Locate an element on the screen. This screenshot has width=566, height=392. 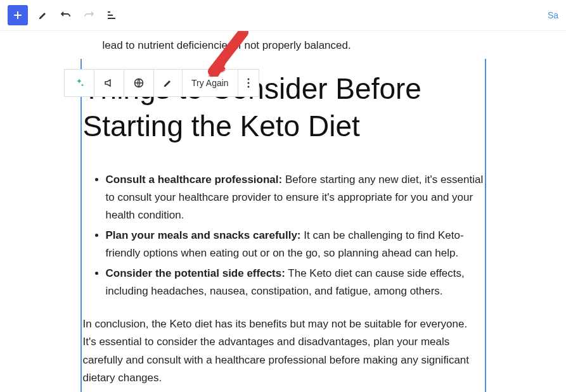
try-again-button: Try Again is located at coordinates (210, 83).